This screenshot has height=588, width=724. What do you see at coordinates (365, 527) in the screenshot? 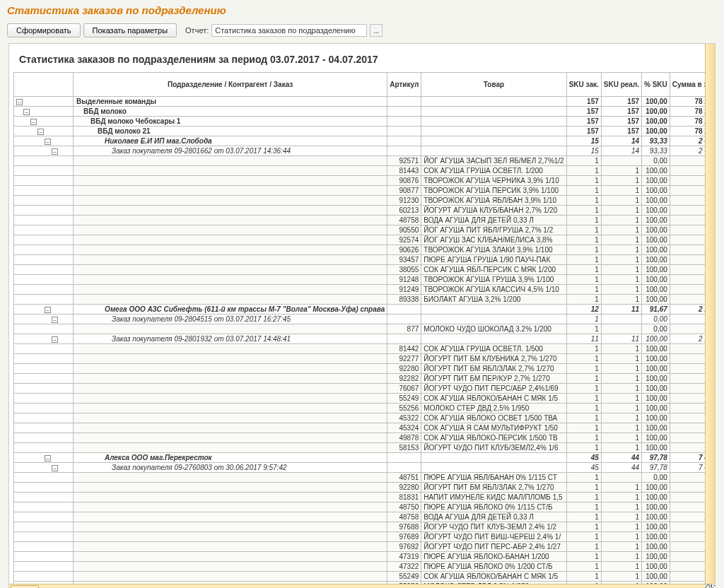
I see `table-row: 97688ЙОГУР ЧУДО ПИТ КЛУБ-ЗЕМЛ 2.4% 1/211…` at bounding box center [365, 527].